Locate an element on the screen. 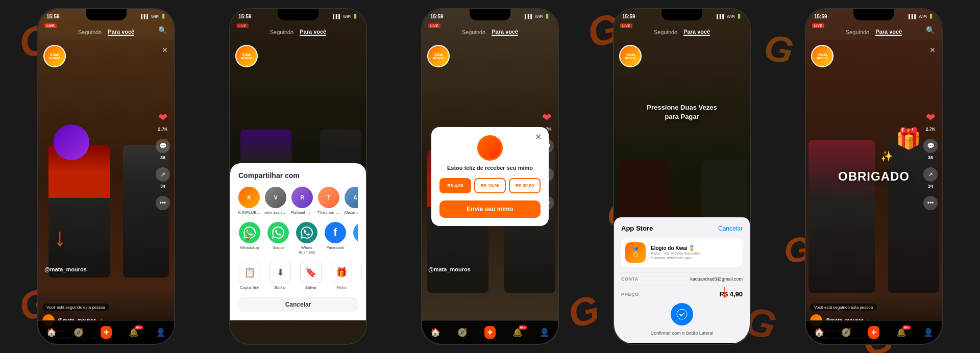 This screenshot has height=353, width=980. util-download: ⬇ Baixar is located at coordinates (280, 275).